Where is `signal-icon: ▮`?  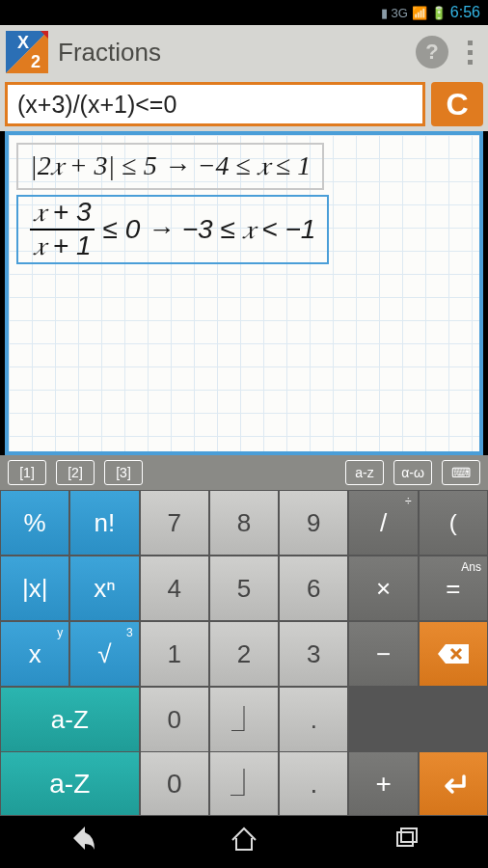
signal-icon: ▮ is located at coordinates (384, 14).